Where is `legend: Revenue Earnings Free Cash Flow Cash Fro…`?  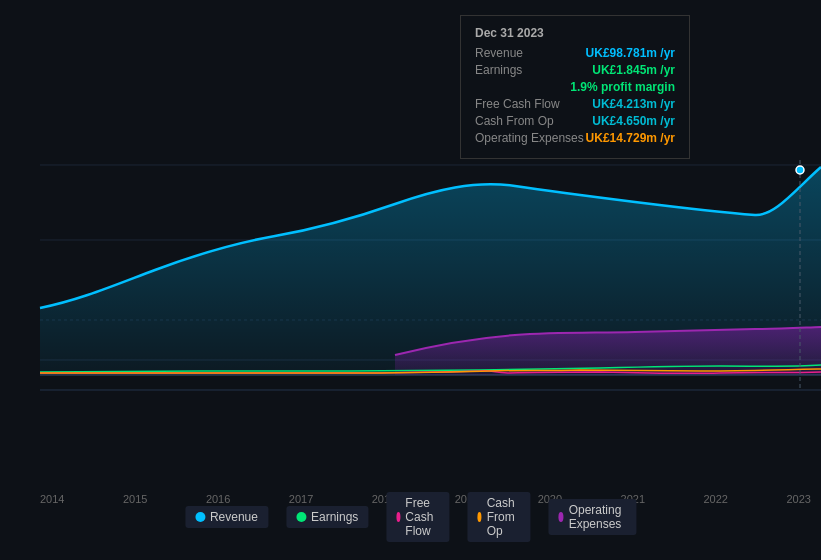
legend: Revenue Earnings Free Cash Flow Cash Fro… is located at coordinates (410, 517).